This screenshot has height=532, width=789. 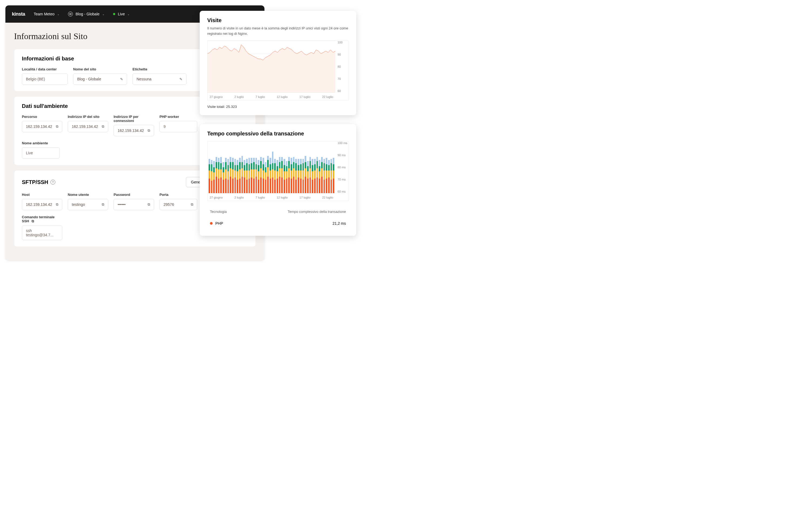 I want to click on labels-label: Etichette, so click(x=159, y=69).